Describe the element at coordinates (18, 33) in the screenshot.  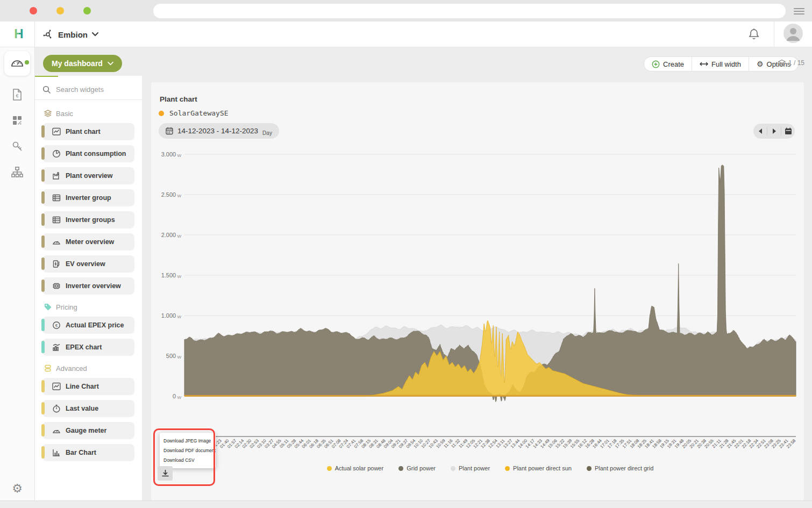
I see `svg-text: H` at that location.